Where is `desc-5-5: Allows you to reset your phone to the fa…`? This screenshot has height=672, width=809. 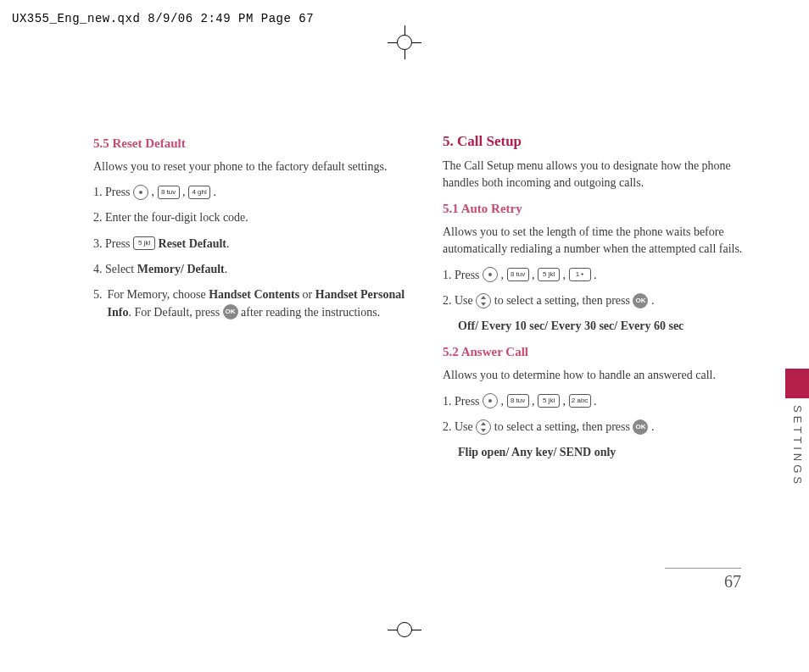 desc-5-5: Allows you to reset your phone to the fa… is located at coordinates (251, 167).